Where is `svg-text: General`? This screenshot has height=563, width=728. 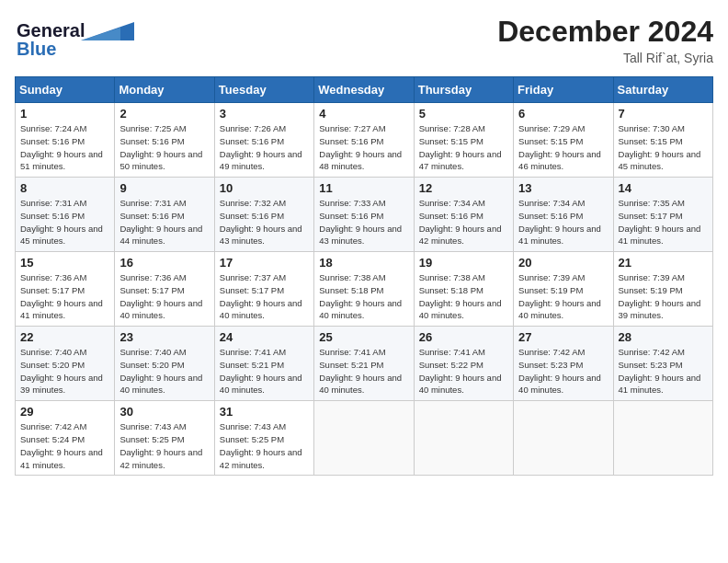 svg-text: General is located at coordinates (51, 30).